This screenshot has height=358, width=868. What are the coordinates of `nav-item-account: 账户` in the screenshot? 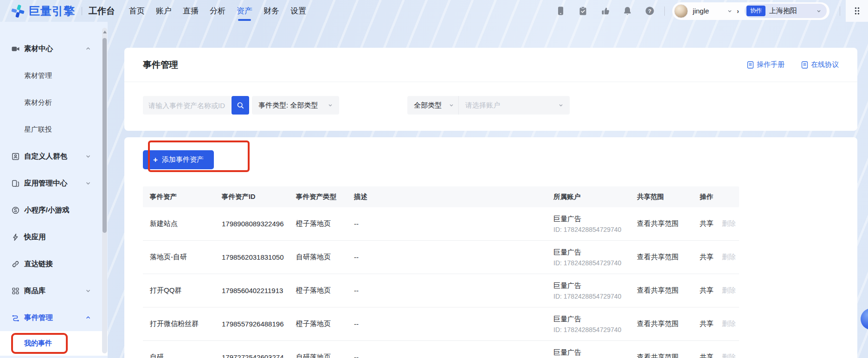 It's located at (164, 11).